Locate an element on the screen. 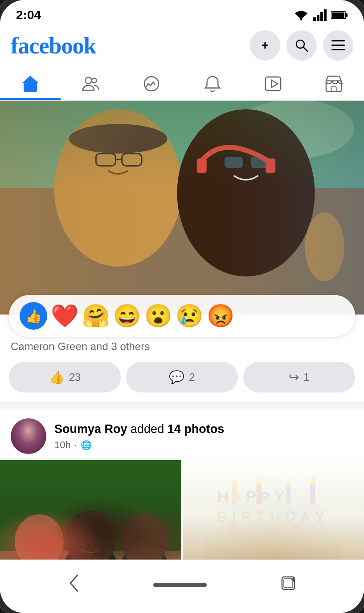  photo-cake-bg is located at coordinates (274, 510).